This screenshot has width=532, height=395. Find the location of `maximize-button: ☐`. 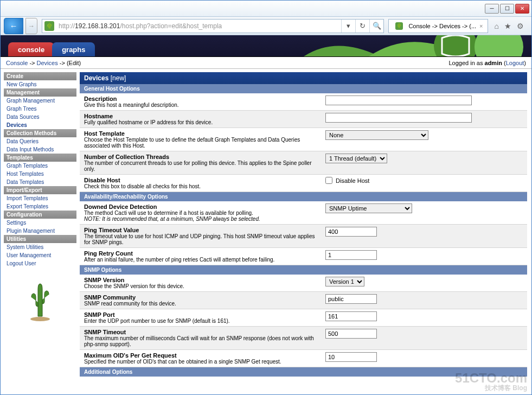

maximize-button: ☐ is located at coordinates (507, 9).